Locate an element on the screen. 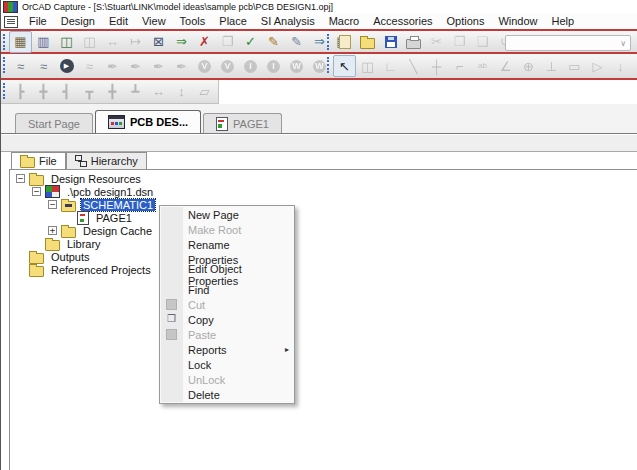 The height and width of the screenshot is (470, 637). tree-item-schematic1: −SCHEMATIC1 is located at coordinates (324, 204).